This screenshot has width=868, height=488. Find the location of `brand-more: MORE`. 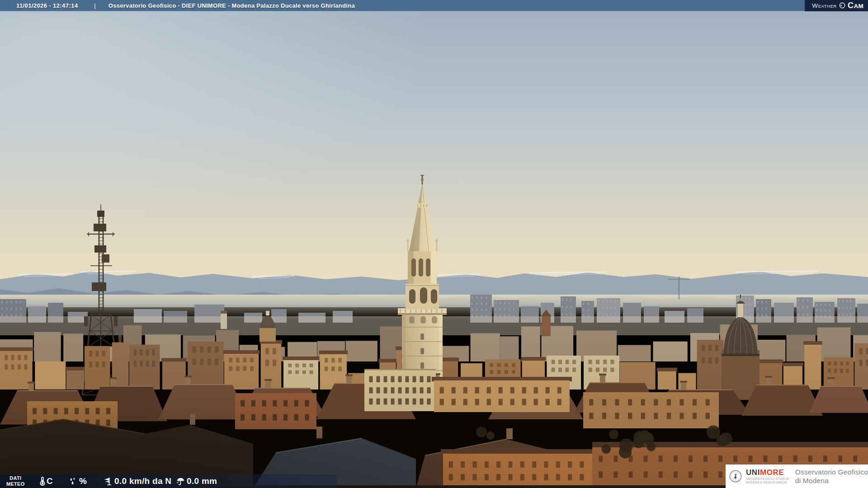

brand-more: MORE is located at coordinates (772, 473).